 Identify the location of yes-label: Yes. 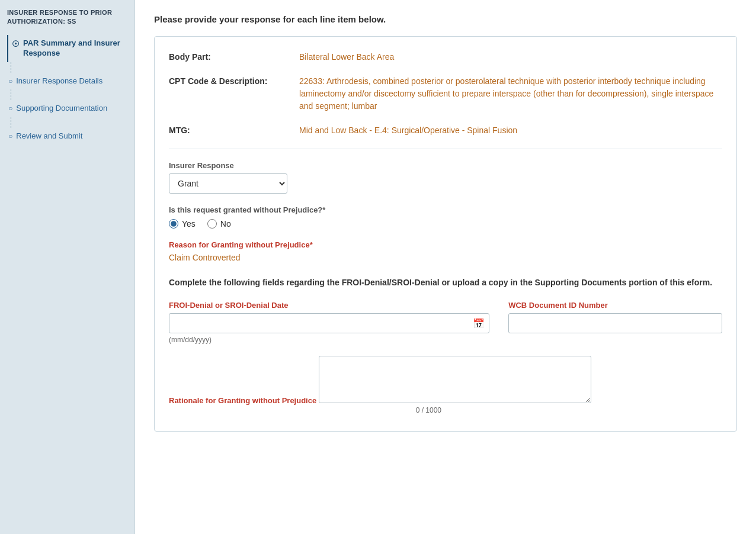
(188, 224).